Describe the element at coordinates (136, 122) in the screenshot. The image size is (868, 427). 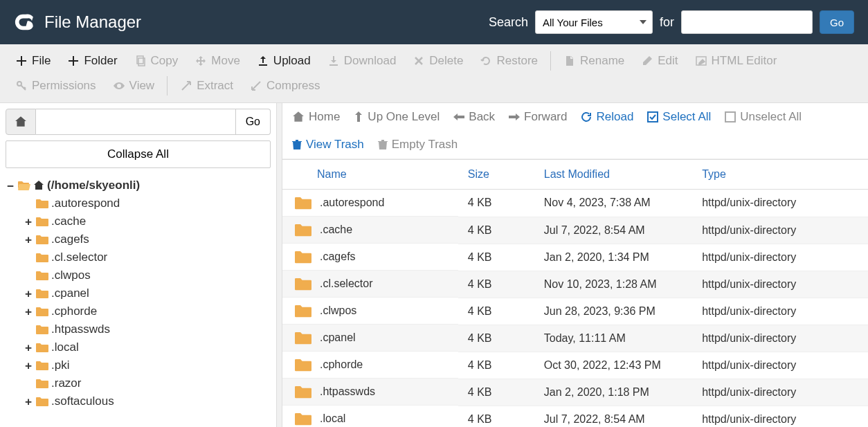
I see `path-input` at that location.